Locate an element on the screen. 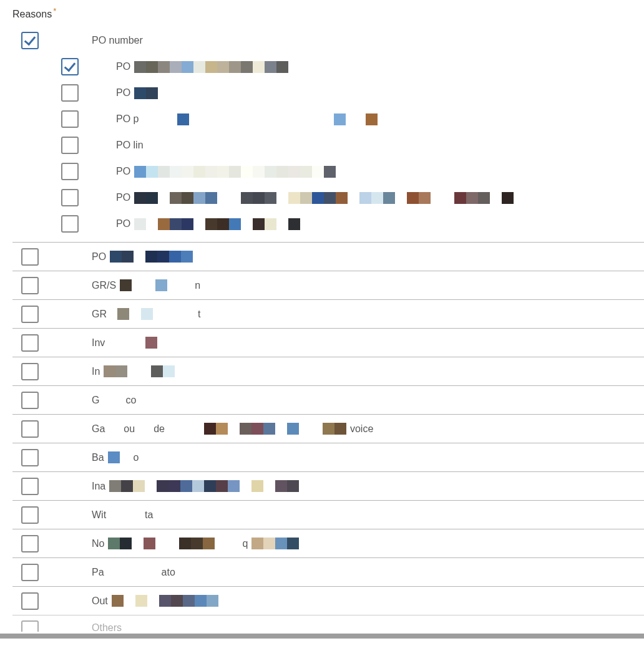 The height and width of the screenshot is (656, 644). label-main-7: Ba o is located at coordinates (115, 458).